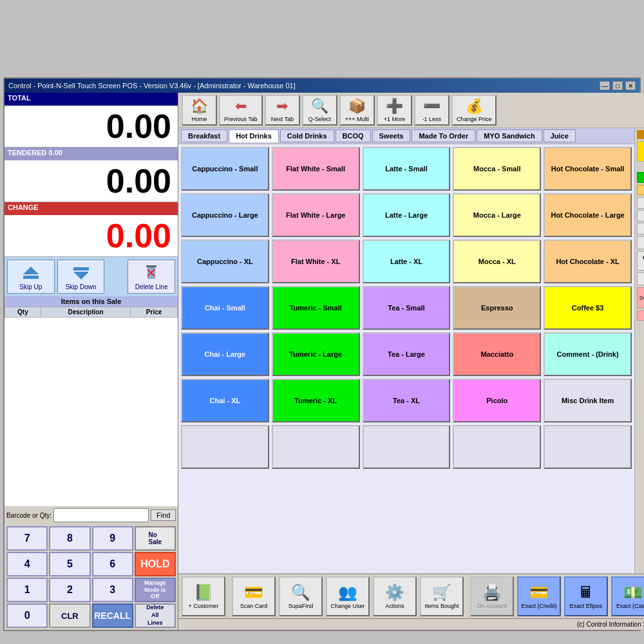 The image size is (644, 644). What do you see at coordinates (316, 308) in the screenshot?
I see `product-button-16: Tumeric - Small` at bounding box center [316, 308].